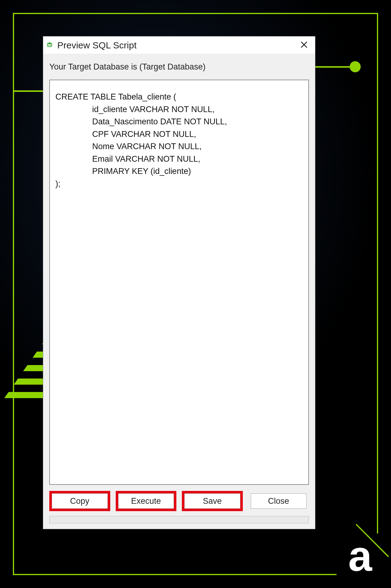  What do you see at coordinates (179, 520) in the screenshot?
I see `dialog-status-strip` at bounding box center [179, 520].